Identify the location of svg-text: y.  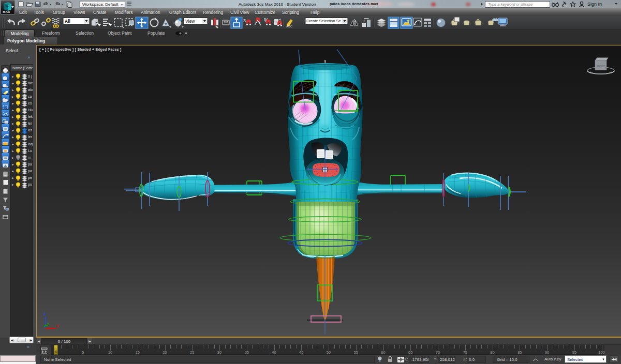
(48, 324).